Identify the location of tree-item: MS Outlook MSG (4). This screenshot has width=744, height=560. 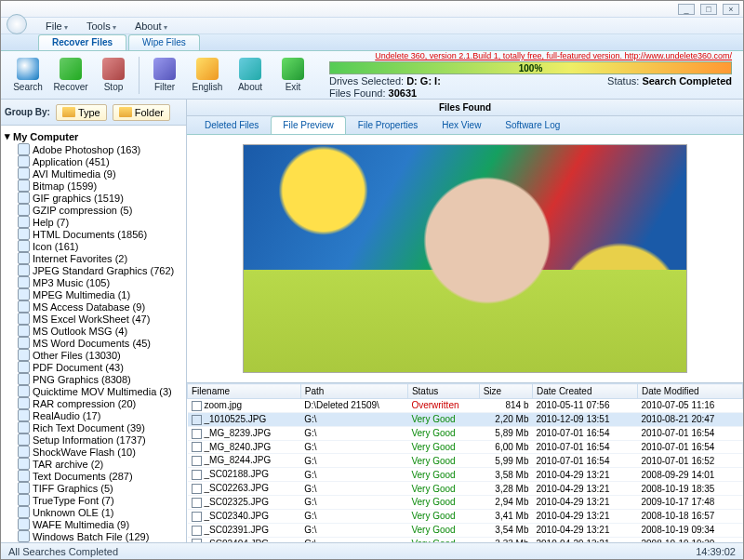
(93, 331).